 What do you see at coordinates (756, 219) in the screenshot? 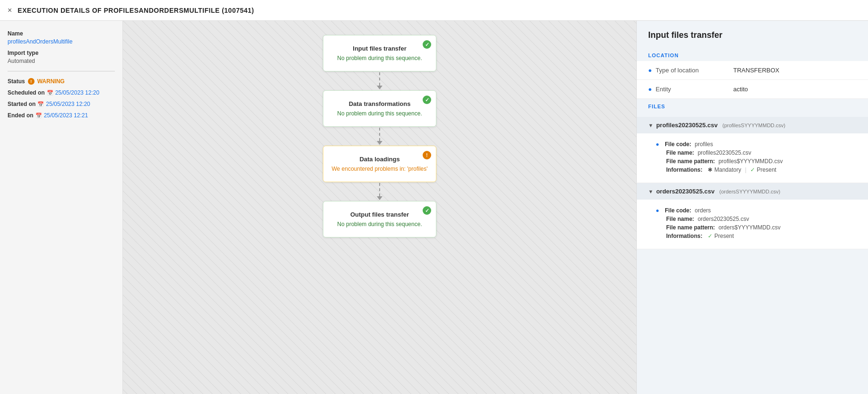
I see `file-name-row: File name: orders20230525.csv` at bounding box center [756, 219].